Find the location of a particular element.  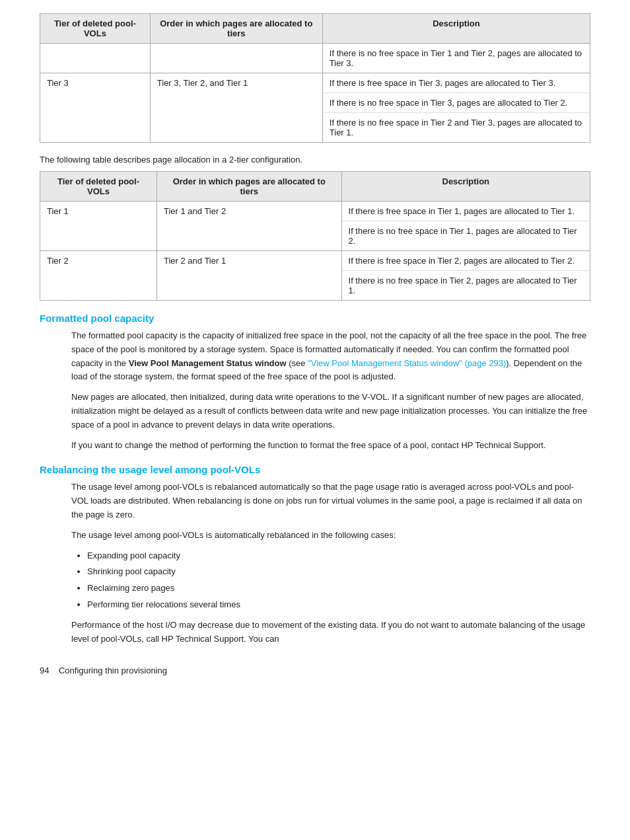

table-tier-3-config: Tier of deleted pool-VOLs Order in which… is located at coordinates (315, 78).